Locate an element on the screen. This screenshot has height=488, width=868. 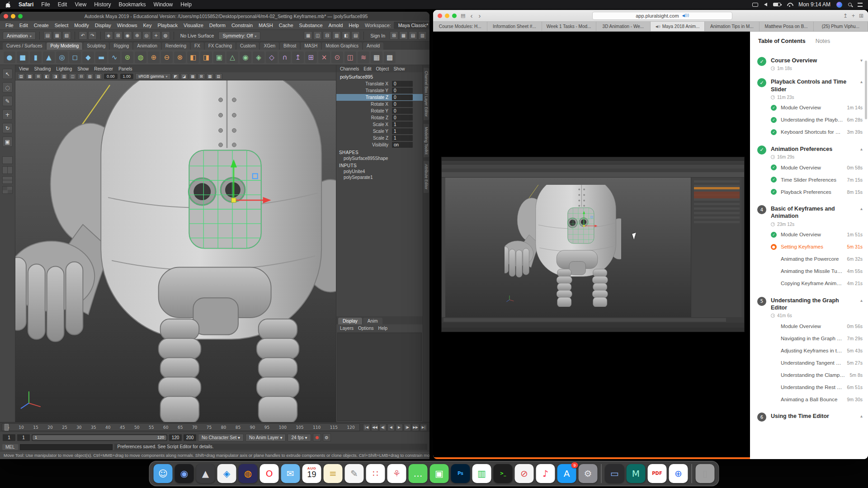
menubar-item: Bookmarks is located at coordinates (132, 5).